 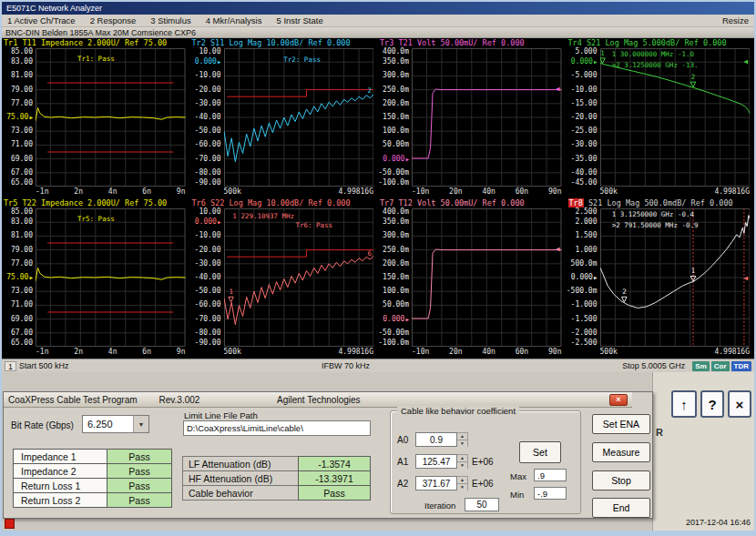 I want to click on y-axis-label: -10.00, so click(x=208, y=236).